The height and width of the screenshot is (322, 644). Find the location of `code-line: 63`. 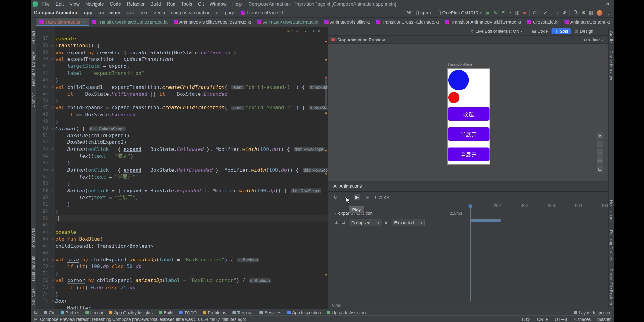

code-line: 63 is located at coordinates (182, 218).